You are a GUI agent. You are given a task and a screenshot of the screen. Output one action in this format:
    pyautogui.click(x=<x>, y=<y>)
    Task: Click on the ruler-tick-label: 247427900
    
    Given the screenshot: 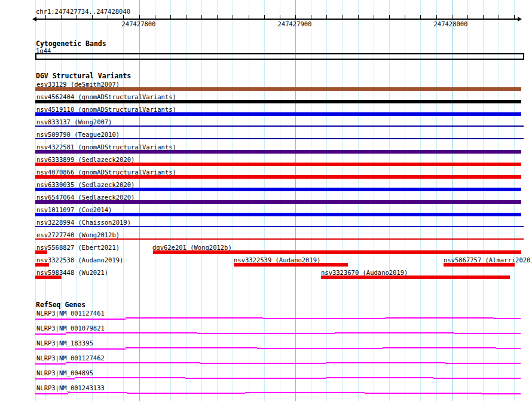 What is the action you would take?
    pyautogui.click(x=295, y=24)
    